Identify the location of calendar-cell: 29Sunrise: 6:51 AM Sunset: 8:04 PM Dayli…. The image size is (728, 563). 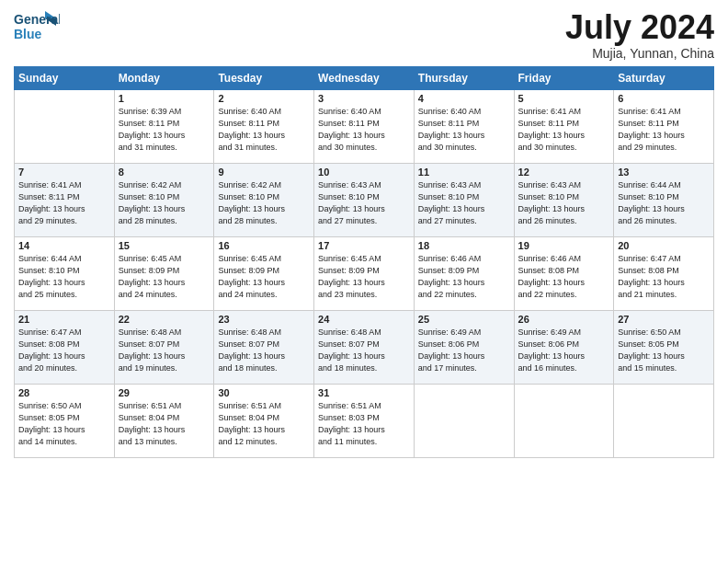
(164, 420).